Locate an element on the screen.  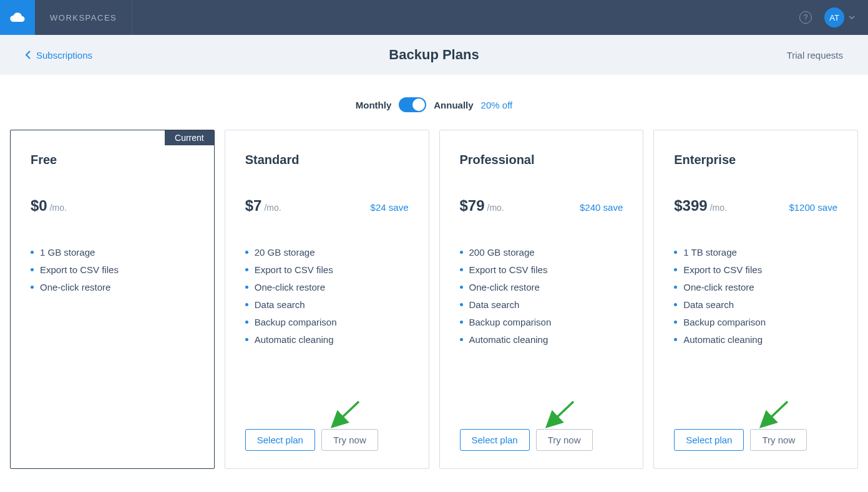
sub-header: Subscriptions Backup Plans Trial request… is located at coordinates (434, 55).